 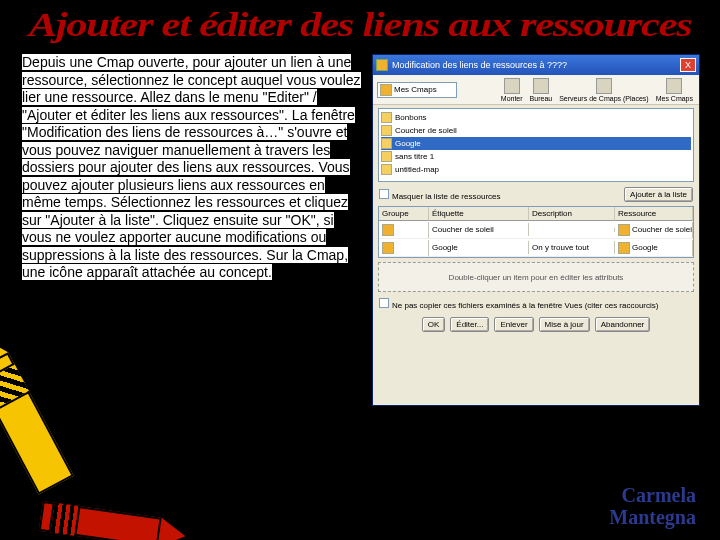 I want to click on author-signature: CarmelaMantegna, so click(x=652, y=506).